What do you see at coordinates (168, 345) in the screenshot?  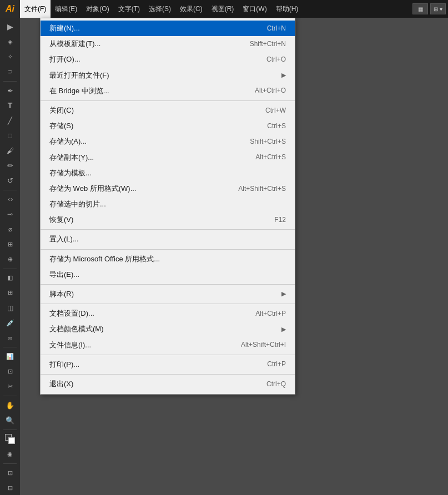 I see `menu-file-info: 文件信息(I)... Alt+Shift+Ctrl+I` at bounding box center [168, 345].